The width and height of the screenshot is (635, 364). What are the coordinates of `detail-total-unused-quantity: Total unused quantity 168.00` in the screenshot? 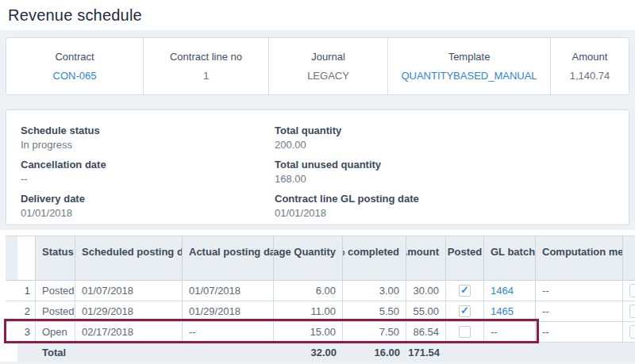 It's located at (347, 172).